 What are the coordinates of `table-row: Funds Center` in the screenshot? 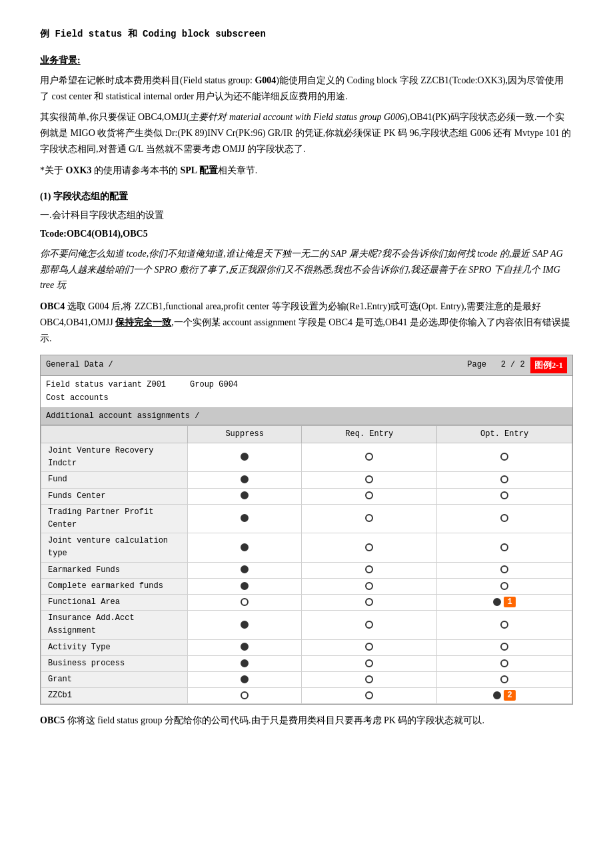 It's located at (306, 496).